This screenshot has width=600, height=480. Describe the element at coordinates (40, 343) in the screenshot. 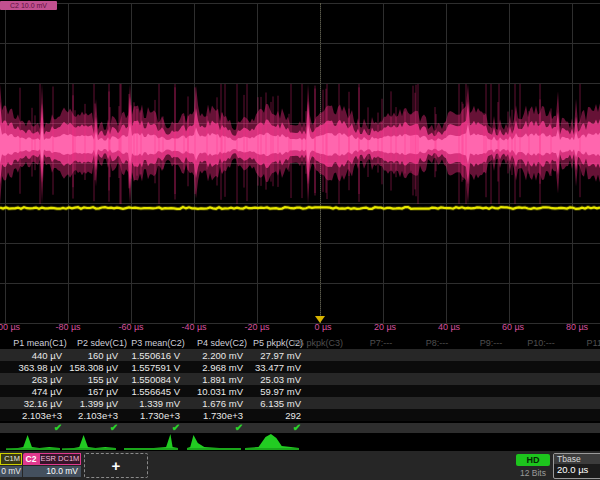

I see `measure-column-header: P1 mean(C1)` at that location.